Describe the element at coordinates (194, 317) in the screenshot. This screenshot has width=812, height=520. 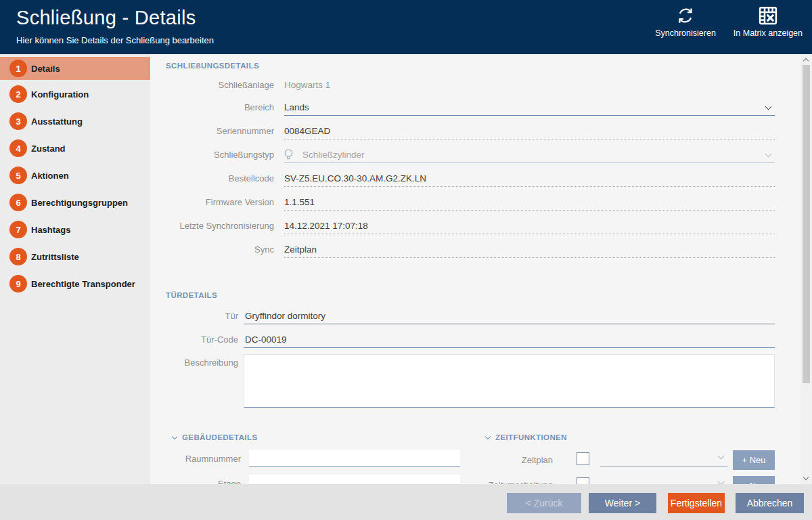
I see `field-label: Tür` at that location.